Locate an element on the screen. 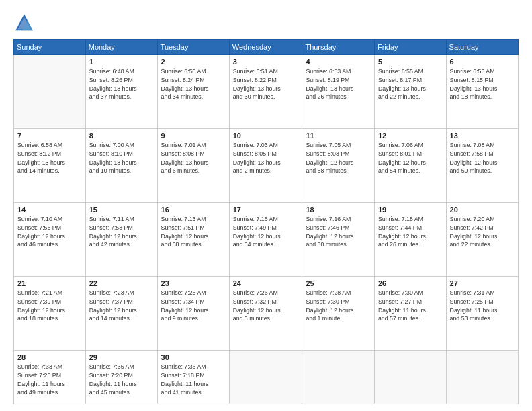 The height and width of the screenshot is (411, 532). logo is located at coordinates (26, 23).